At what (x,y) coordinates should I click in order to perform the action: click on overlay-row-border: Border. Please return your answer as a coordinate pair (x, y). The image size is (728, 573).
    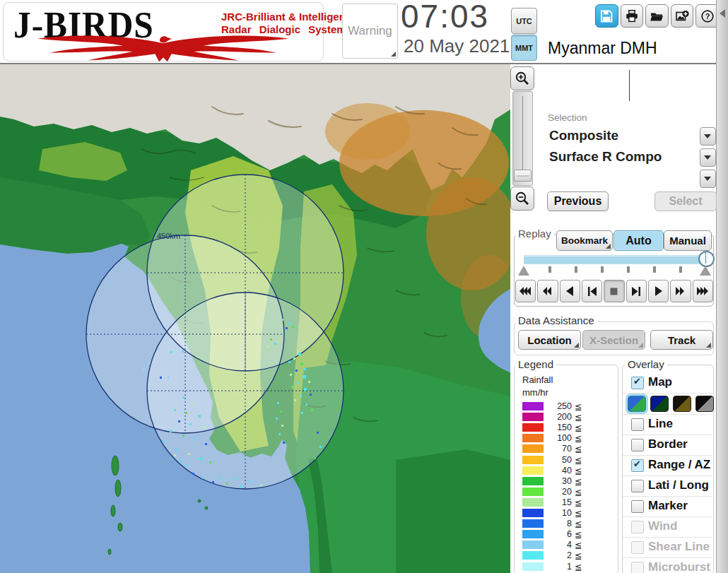
    Looking at the image, I should click on (667, 445).